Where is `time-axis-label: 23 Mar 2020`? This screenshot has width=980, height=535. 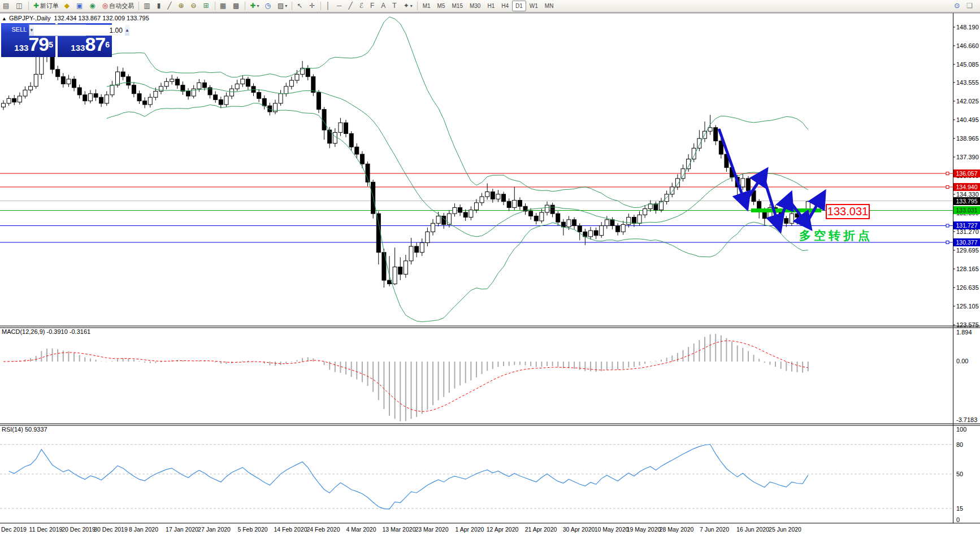 time-axis-label: 23 Mar 2020 is located at coordinates (432, 529).